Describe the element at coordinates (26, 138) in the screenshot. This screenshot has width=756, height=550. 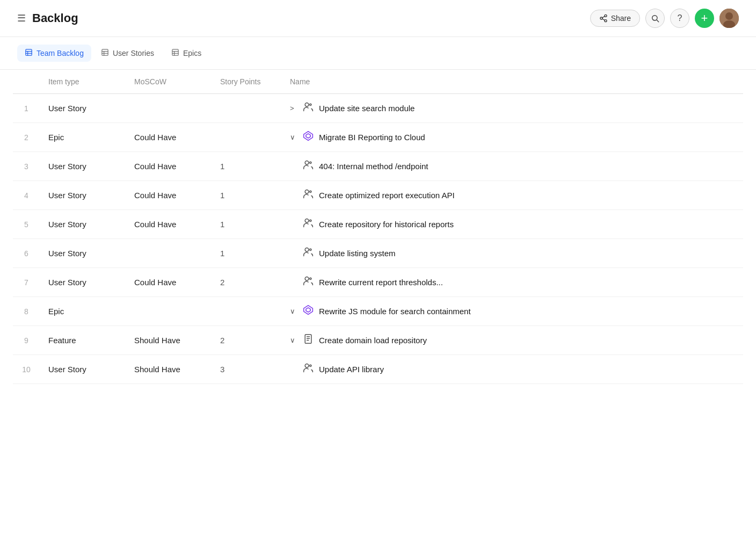
I see `row-num: 2` at that location.